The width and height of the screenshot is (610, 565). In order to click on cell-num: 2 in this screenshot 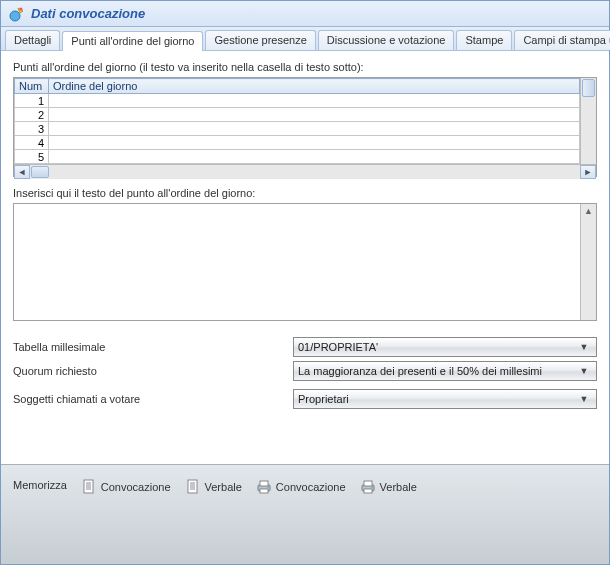, I will do `click(32, 115)`.